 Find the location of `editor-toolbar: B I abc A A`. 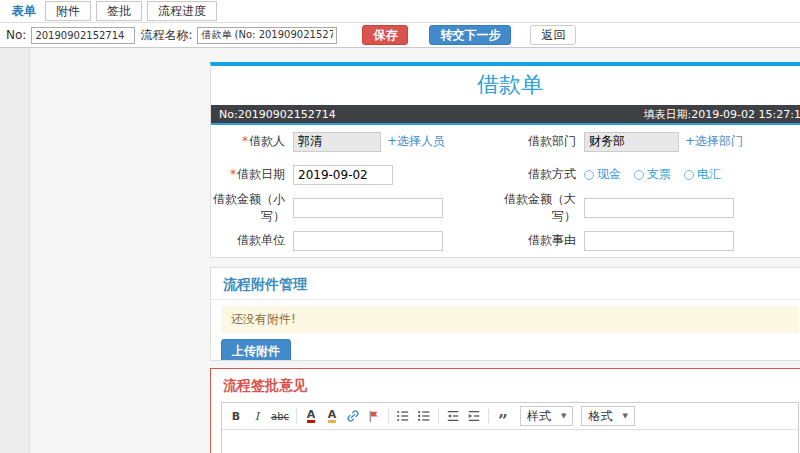

editor-toolbar: B I abc A A is located at coordinates (510, 416).